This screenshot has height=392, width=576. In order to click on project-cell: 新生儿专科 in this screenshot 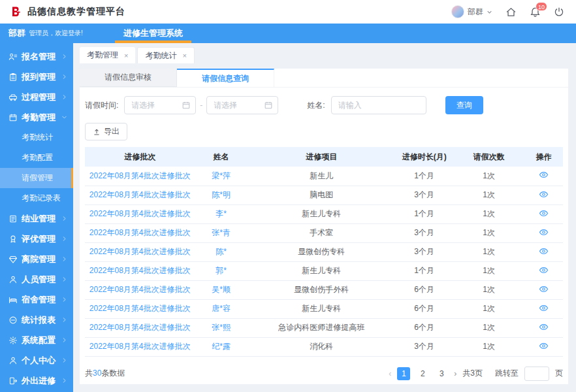, I will do `click(321, 270)`.